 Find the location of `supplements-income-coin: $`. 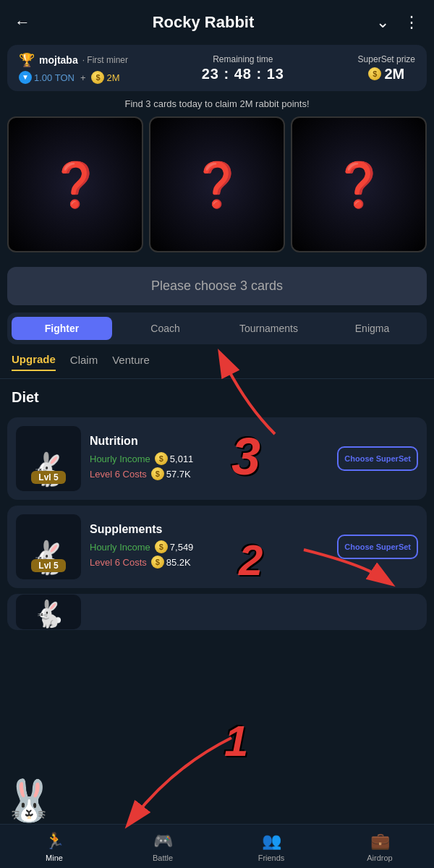

supplements-income-coin: $ is located at coordinates (161, 547).